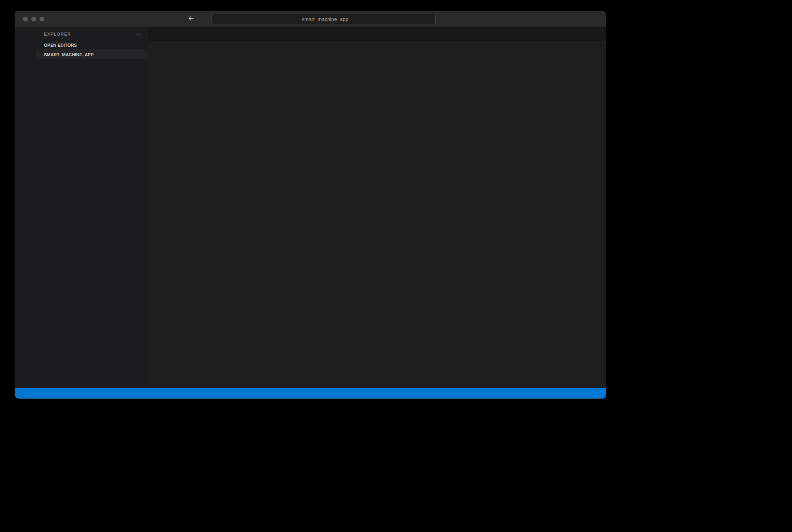 The width and height of the screenshot is (792, 532). Describe the element at coordinates (60, 45) in the screenshot. I see `open-editors-label: OPEN EDITORS` at that location.